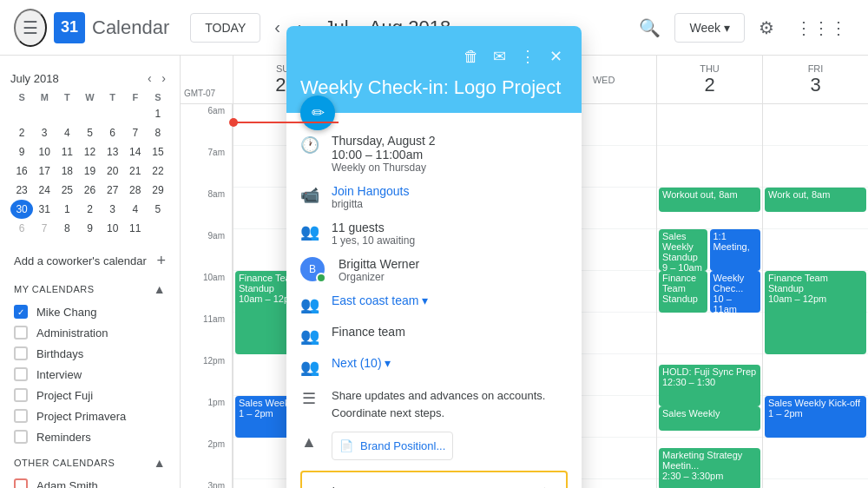 The image size is (868, 488). Describe the element at coordinates (89, 190) in the screenshot. I see `mini-cal-day: 26` at that location.